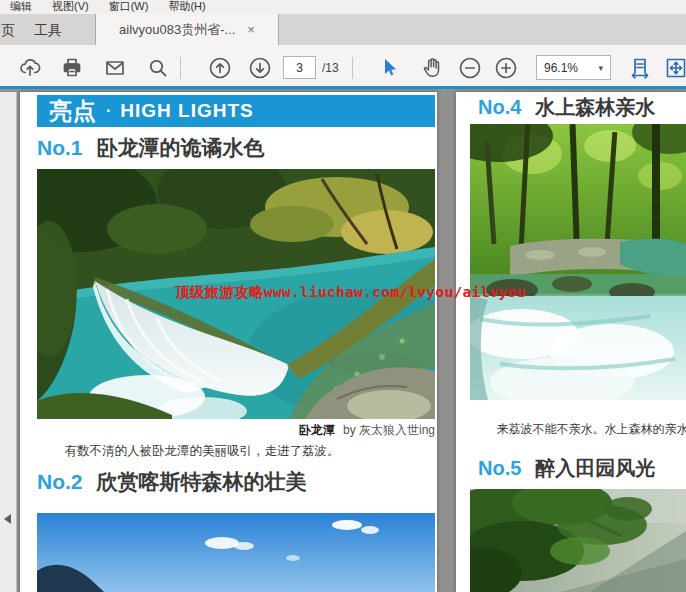 The width and height of the screenshot is (686, 592). What do you see at coordinates (60, 148) in the screenshot?
I see `highlight-1-number: No.1` at bounding box center [60, 148].